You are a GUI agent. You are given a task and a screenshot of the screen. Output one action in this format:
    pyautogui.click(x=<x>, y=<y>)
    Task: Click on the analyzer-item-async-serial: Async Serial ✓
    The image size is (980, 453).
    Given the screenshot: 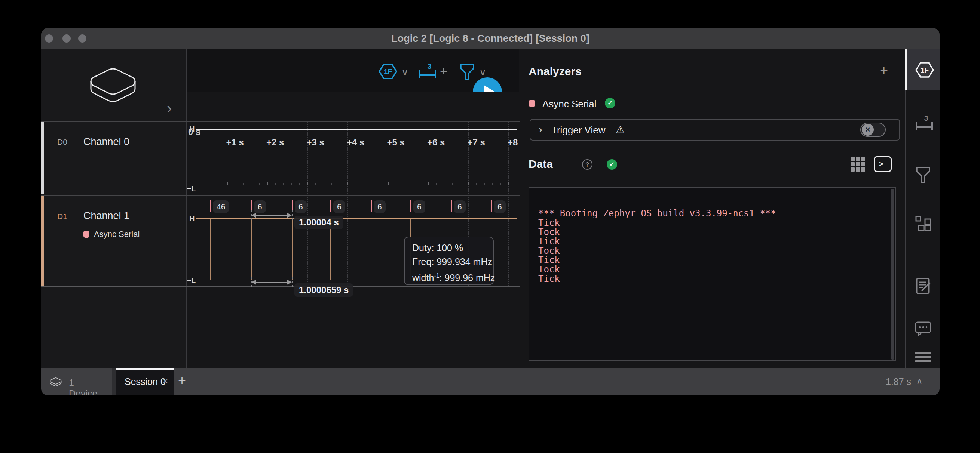 What is the action you would take?
    pyautogui.click(x=714, y=106)
    